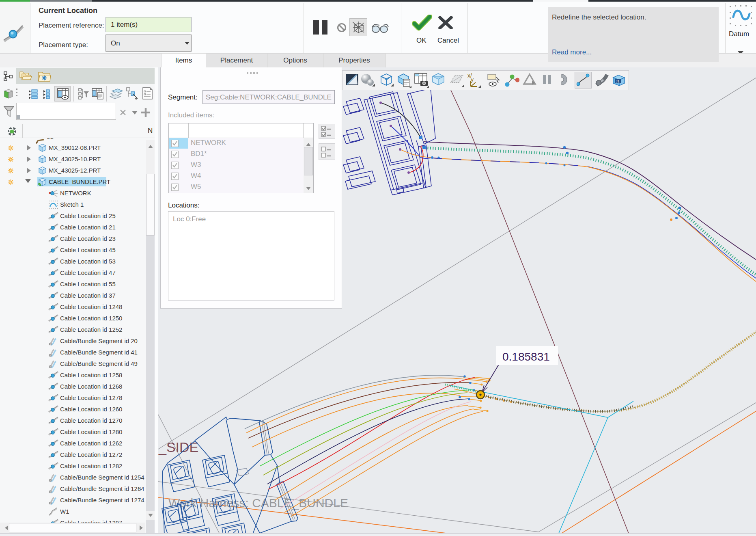 The width and height of the screenshot is (756, 536). I want to click on svg-text: 0.185831, so click(526, 357).